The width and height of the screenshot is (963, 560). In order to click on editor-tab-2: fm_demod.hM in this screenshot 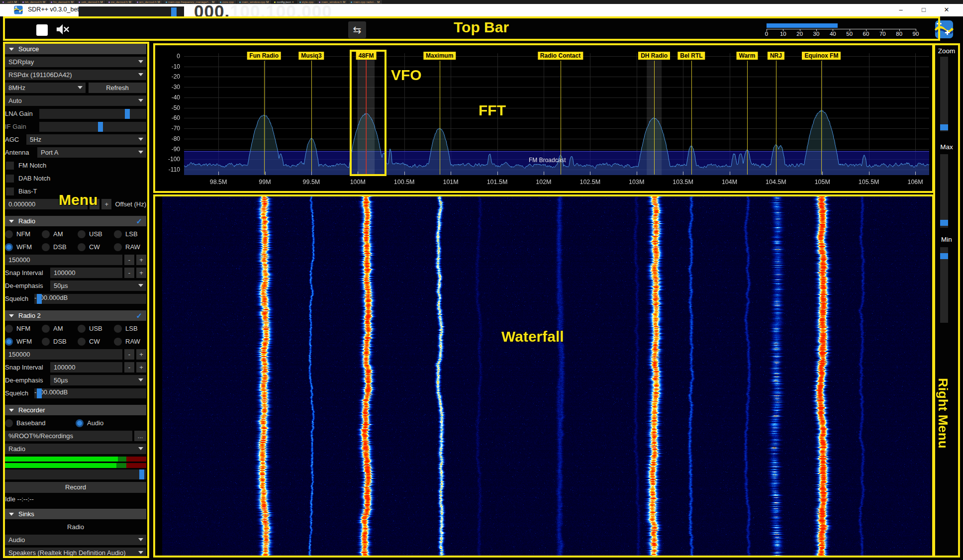, I will do `click(62, 2)`.